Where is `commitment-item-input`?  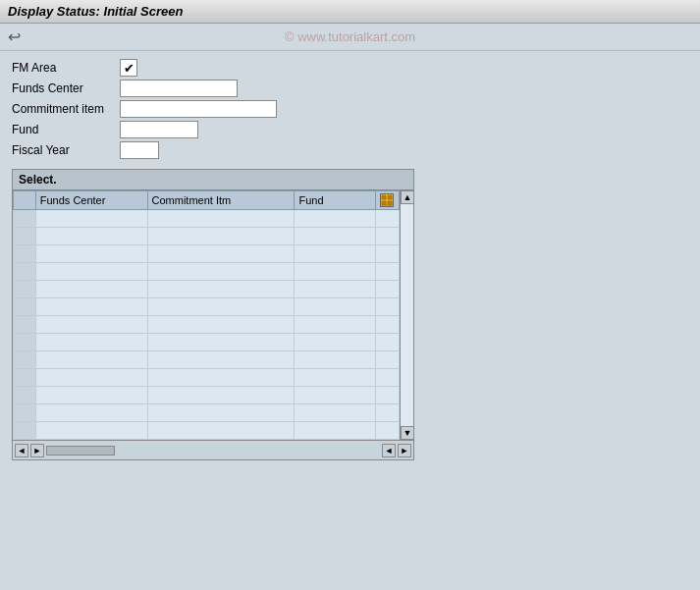
commitment-item-input is located at coordinates (198, 109).